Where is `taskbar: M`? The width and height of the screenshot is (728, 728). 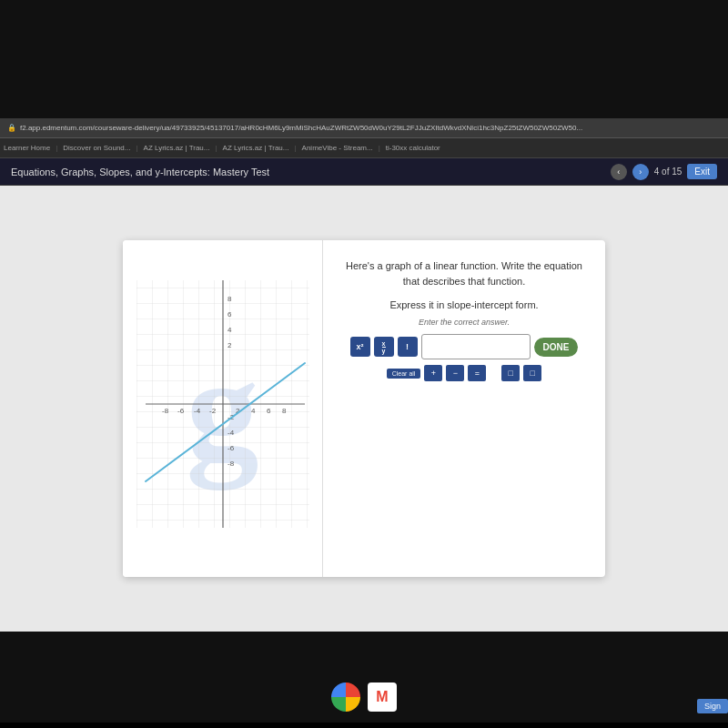 taskbar: M is located at coordinates (364, 697).